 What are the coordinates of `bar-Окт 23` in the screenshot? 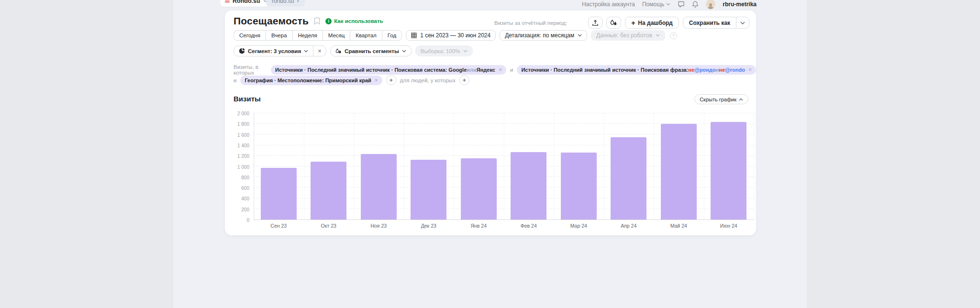 It's located at (328, 190).